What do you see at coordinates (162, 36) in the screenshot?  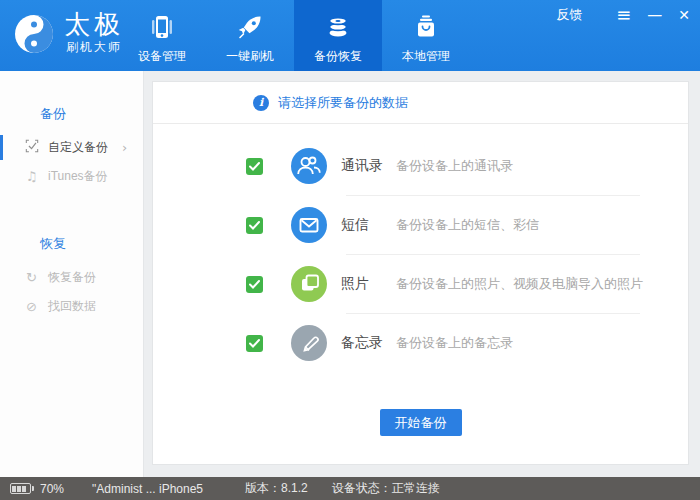 I see `tab-device-management: 设备管理` at bounding box center [162, 36].